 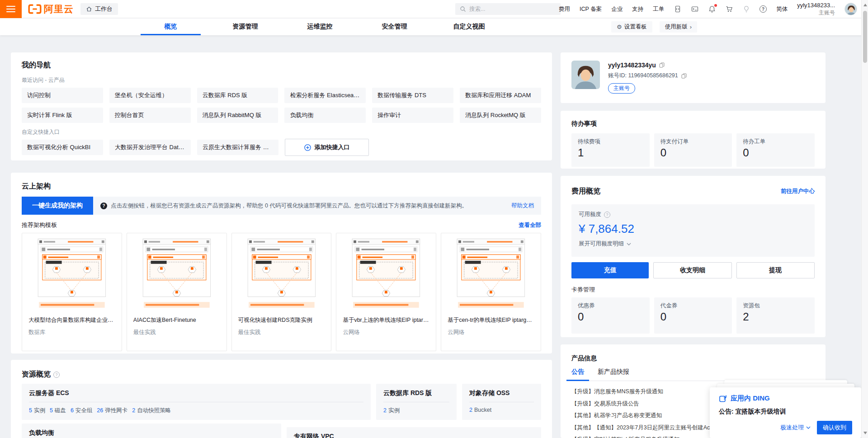 I want to click on topbar-right: 费用 ICP 备案 企业 支持 工单 ? 简体 yyly1348233... 主…, so click(x=708, y=9).